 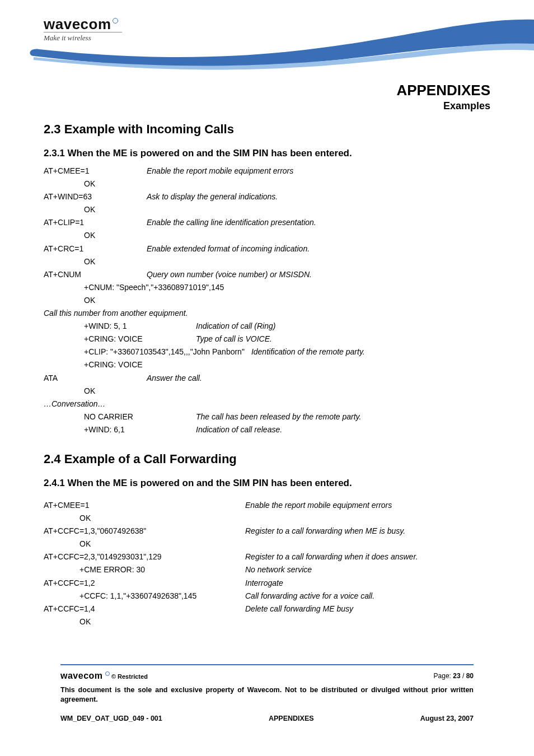 What do you see at coordinates (267, 223) in the screenshot?
I see `table-row: AT+CLIP=1Enable the calling line identif…` at bounding box center [267, 223].